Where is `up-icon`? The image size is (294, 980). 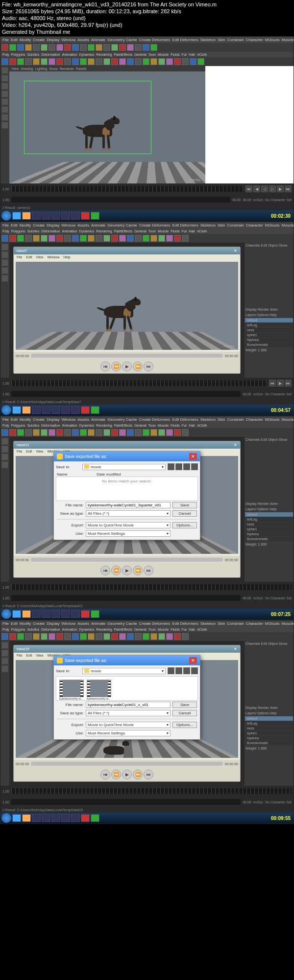
up-icon is located at coordinates (179, 671).